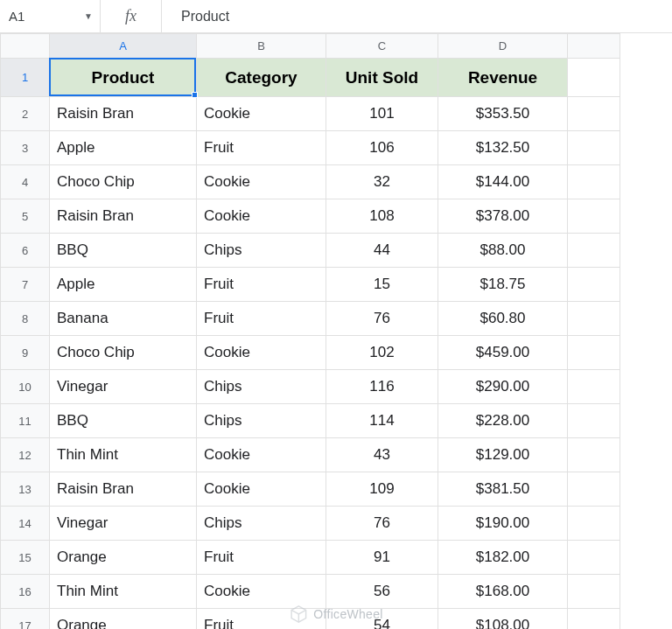 This screenshot has height=629, width=672. I want to click on cell: 108, so click(382, 217).